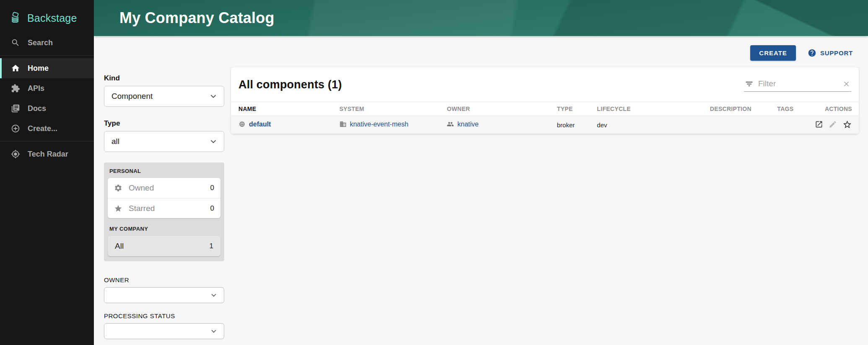 The image size is (868, 345). I want to click on all-filter: All 1, so click(164, 246).